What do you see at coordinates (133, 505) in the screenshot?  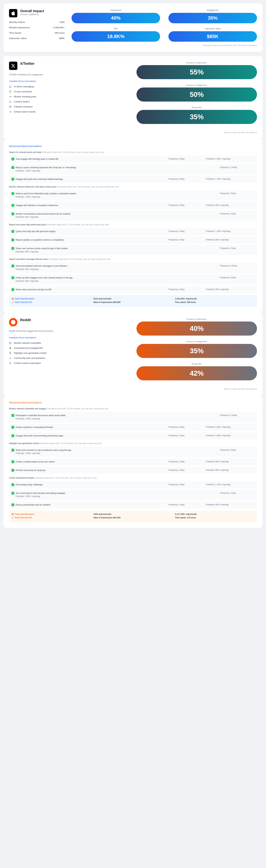 I see `recommendation-item: ✓Discuss productivity tools for students…` at bounding box center [133, 505].